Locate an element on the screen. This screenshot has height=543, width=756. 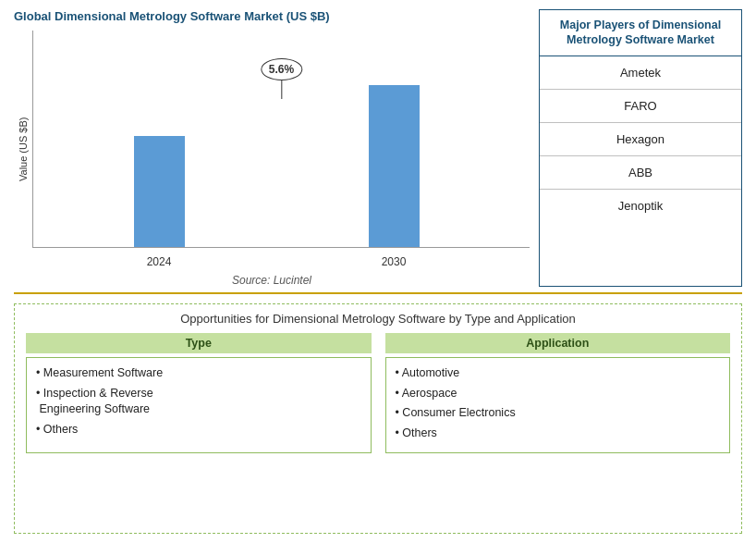
player-ametek: Ametek is located at coordinates (640, 73).